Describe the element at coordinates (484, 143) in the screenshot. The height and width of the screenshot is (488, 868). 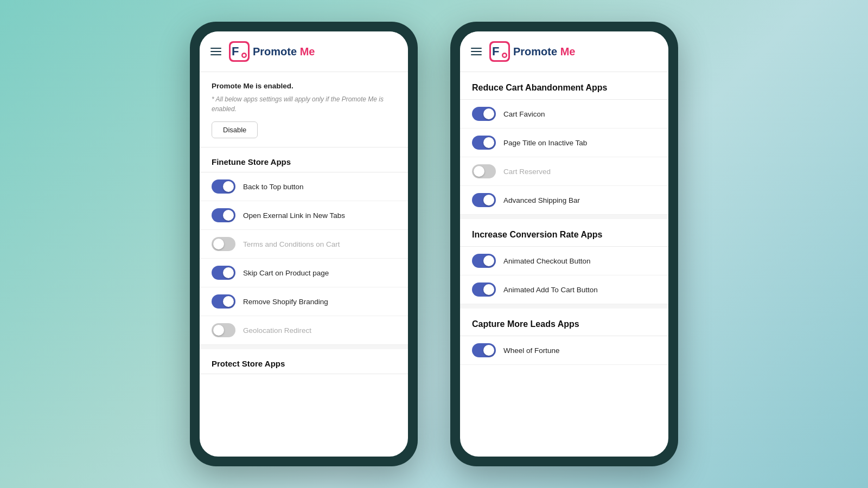
I see `page-title-toggle` at that location.